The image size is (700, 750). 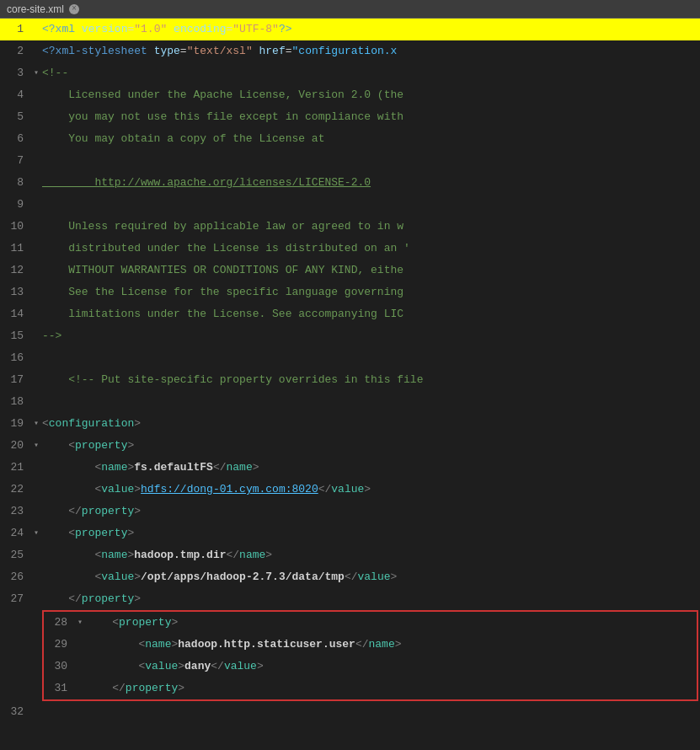 I want to click on line-content-30: <value>dany</value>, so click(x=391, y=667).